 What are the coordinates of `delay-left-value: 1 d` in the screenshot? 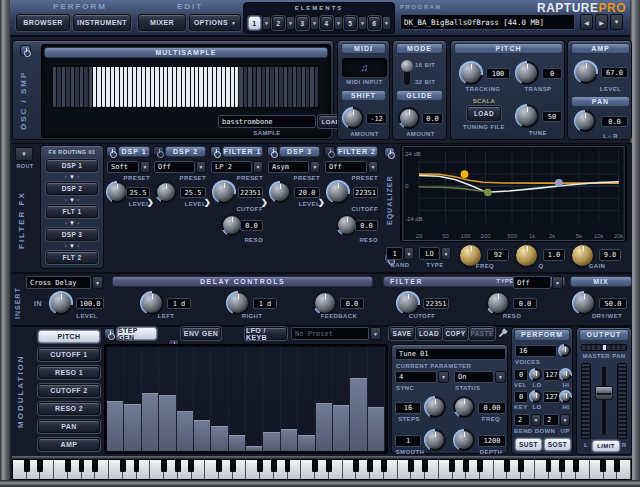 It's located at (179, 304).